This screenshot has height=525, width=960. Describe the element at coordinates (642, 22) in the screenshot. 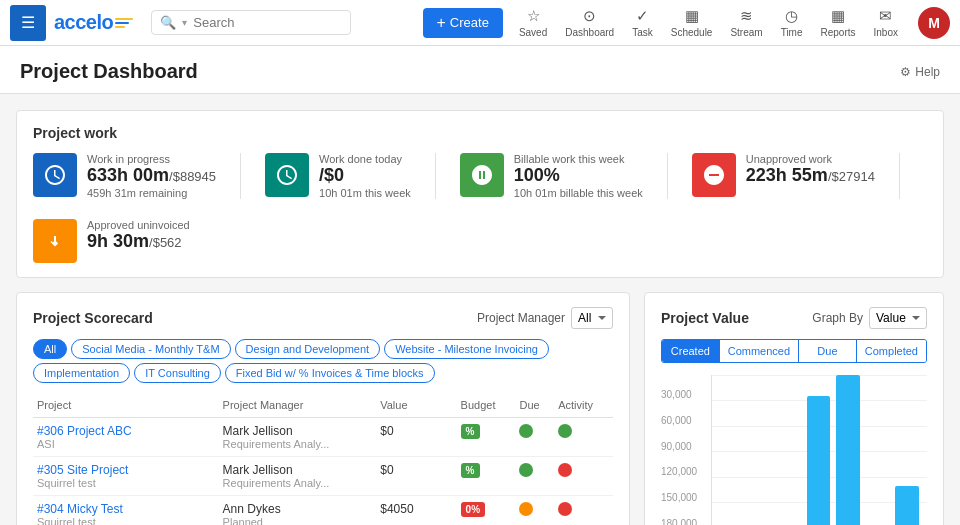

I see `task-nav-item: ✓ Task` at that location.